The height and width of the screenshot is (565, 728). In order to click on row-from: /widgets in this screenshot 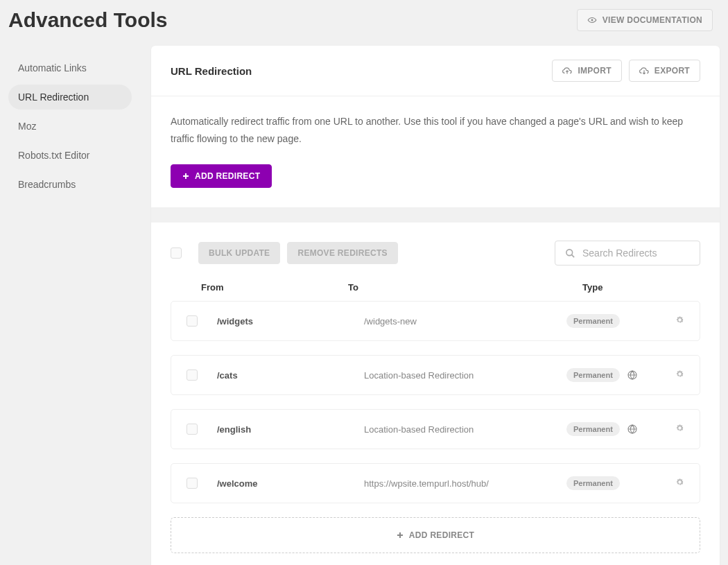, I will do `click(291, 322)`.